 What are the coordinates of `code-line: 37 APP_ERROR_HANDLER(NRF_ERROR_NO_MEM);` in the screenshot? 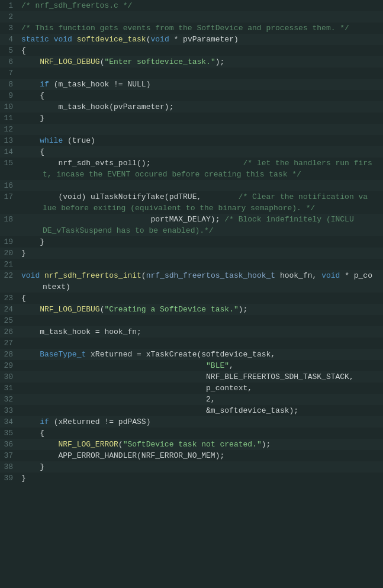 It's located at (192, 456).